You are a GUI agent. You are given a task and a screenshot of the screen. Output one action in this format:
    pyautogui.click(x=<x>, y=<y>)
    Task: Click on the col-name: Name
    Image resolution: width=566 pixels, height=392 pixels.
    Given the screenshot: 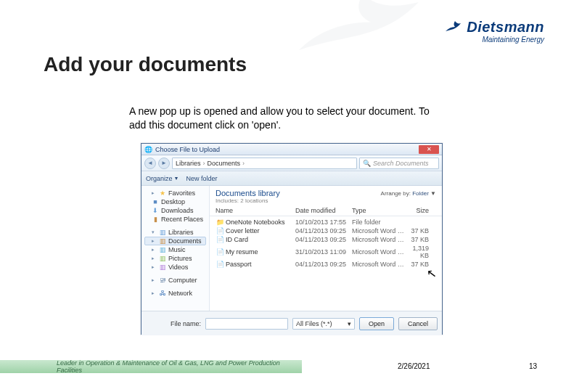 What is the action you would take?
    pyautogui.click(x=255, y=211)
    